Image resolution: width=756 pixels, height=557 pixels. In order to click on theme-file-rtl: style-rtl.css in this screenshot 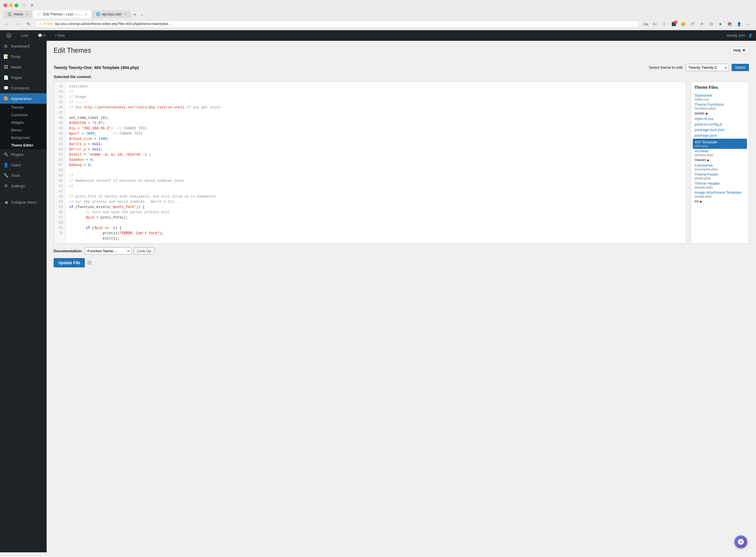, I will do `click(720, 119)`.